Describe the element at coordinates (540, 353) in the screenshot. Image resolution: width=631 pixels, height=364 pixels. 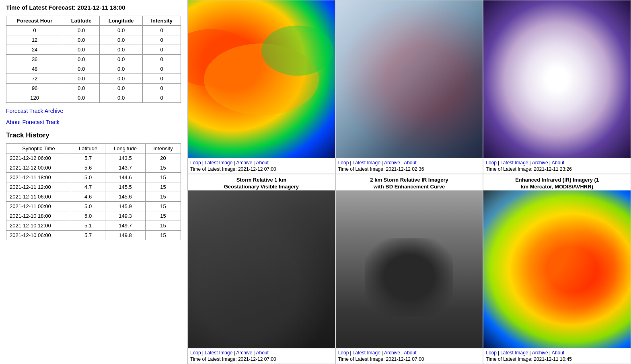
I see `archive-link-6: Archive` at that location.